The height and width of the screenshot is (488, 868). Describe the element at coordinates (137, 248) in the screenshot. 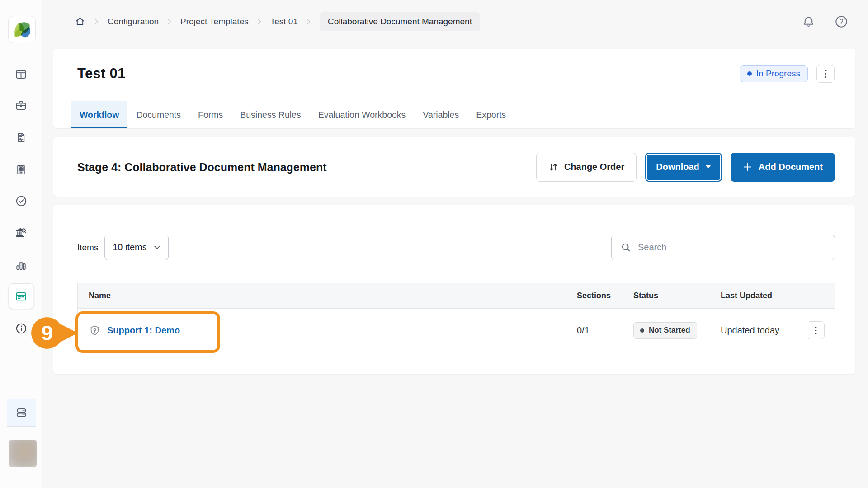

I see `items-per-page-select: 10 items` at that location.